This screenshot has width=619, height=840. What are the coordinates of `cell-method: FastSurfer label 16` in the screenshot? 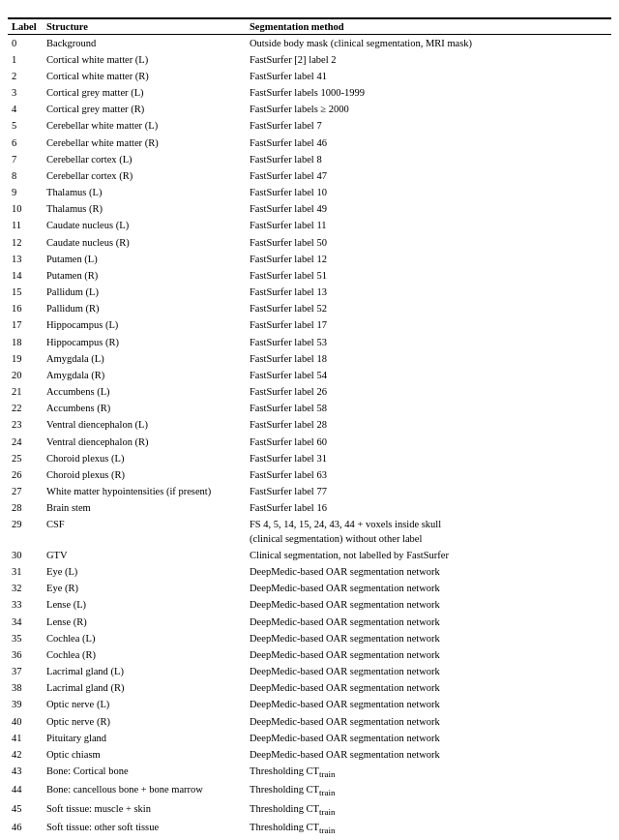 It's located at (428, 509).